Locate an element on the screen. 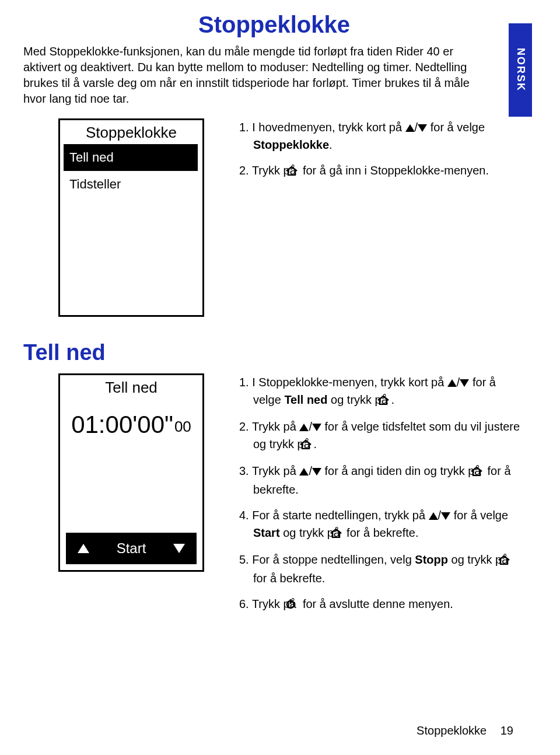  start-bar: Start is located at coordinates (131, 548).